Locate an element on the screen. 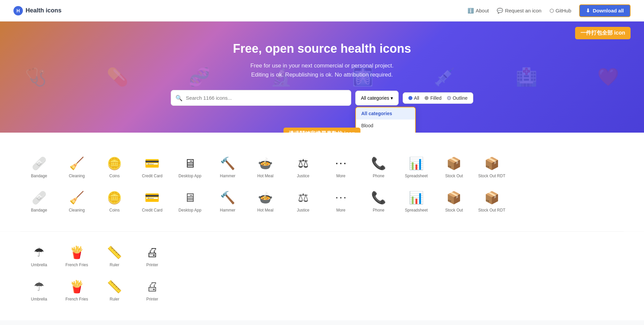  coins-icon: 🪙 is located at coordinates (114, 164).